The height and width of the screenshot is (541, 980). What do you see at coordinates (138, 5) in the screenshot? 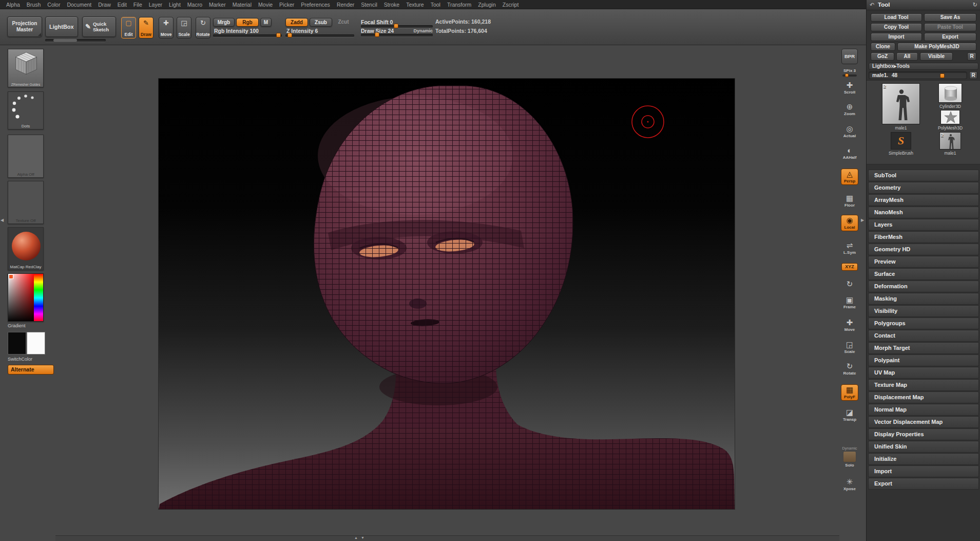
I see `menu-item-file: File` at bounding box center [138, 5].